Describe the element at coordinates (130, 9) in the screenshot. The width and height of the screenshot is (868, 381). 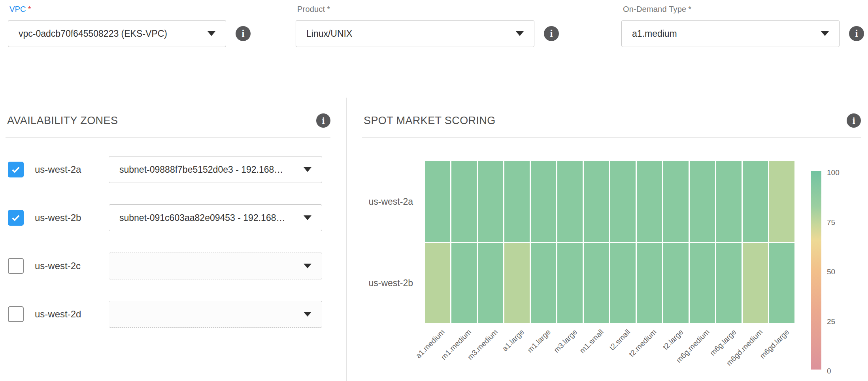
I see `vpc-label: VPC*` at that location.